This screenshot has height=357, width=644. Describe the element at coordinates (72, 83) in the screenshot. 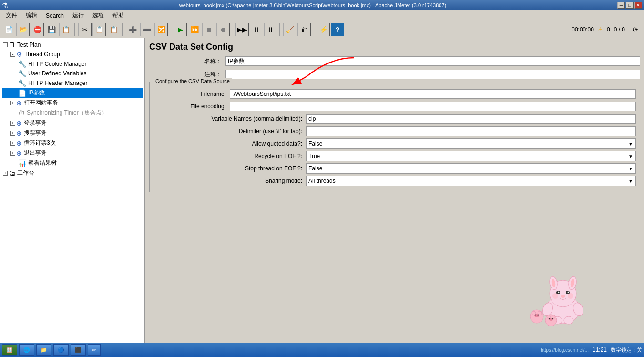

I see `tree-item-http-header: 🔧 HTTP Header Manager` at that location.